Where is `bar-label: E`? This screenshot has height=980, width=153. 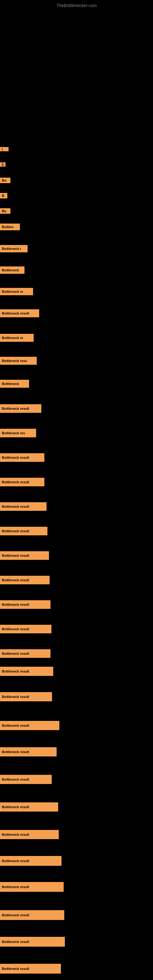
bar-label: E is located at coordinates (3, 164).